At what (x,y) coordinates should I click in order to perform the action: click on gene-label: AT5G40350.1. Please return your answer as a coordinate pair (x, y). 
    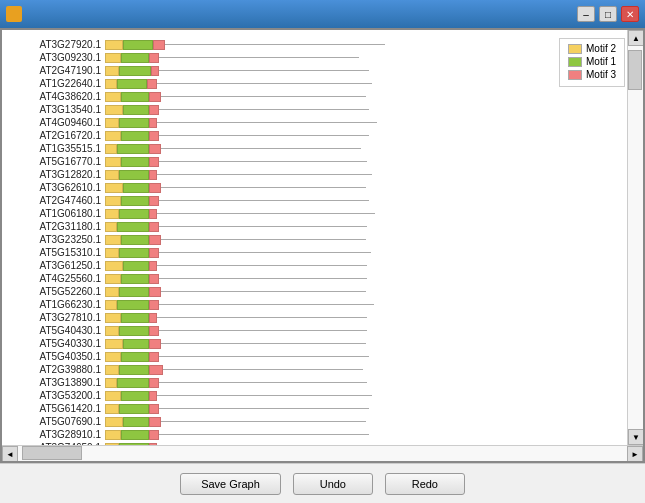
    Looking at the image, I should click on (58, 356).